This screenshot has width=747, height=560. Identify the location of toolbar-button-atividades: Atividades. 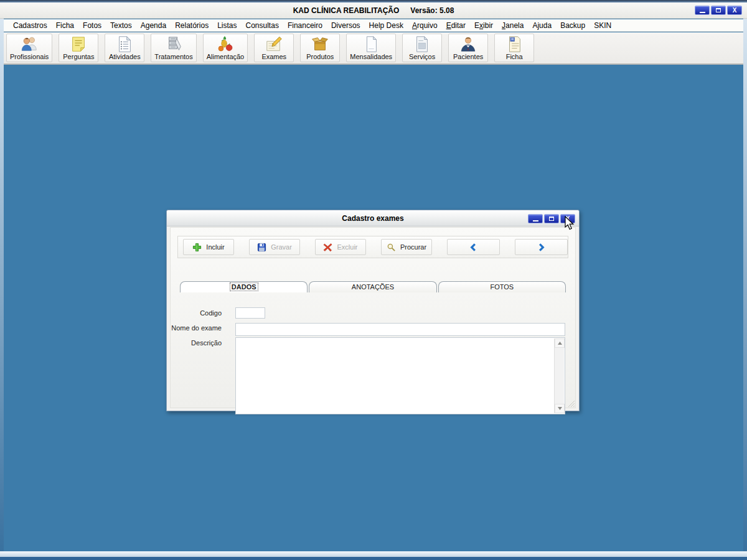
(125, 48).